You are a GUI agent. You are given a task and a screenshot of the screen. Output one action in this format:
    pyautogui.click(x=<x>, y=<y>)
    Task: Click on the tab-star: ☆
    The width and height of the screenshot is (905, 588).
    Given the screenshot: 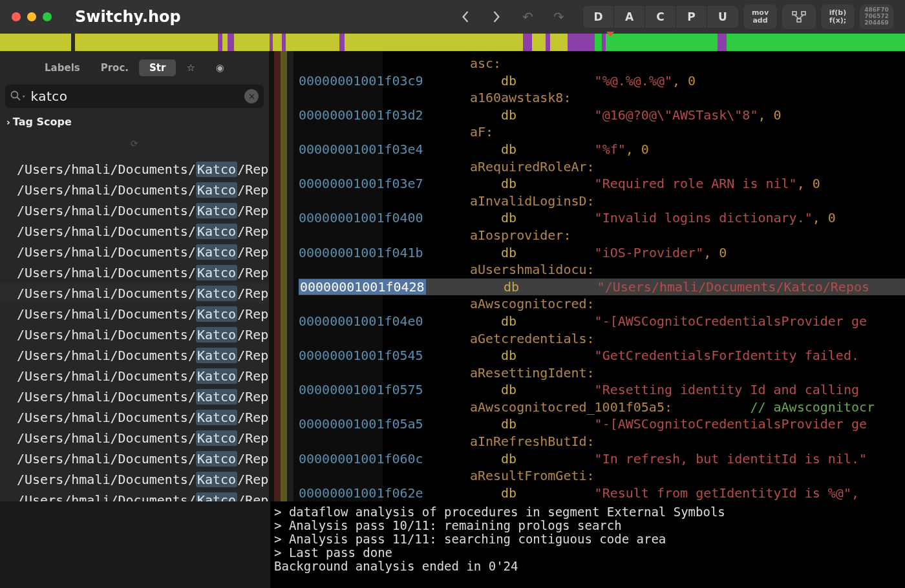 What is the action you would take?
    pyautogui.click(x=190, y=68)
    